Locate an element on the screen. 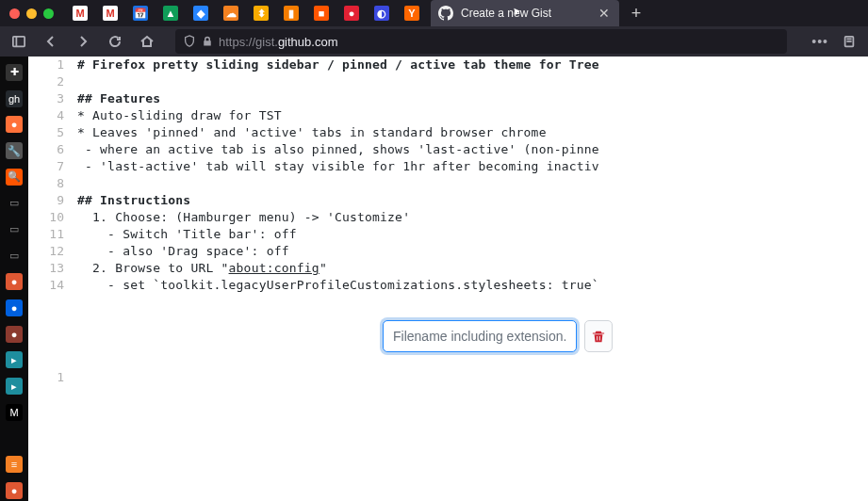 The width and height of the screenshot is (868, 501). code-line: 1# Firefox pretty sliding sidebar / pinn… is located at coordinates (449, 65).